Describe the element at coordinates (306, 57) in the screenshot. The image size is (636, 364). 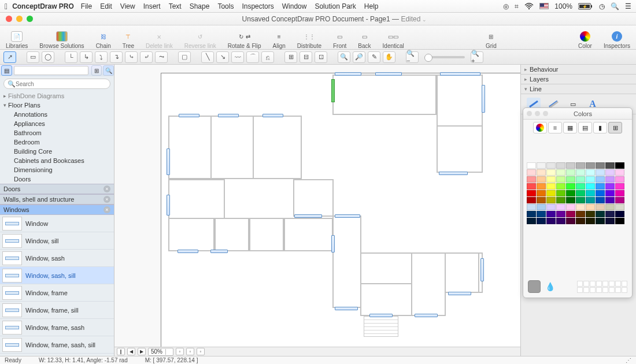
I see `tool-group-2: ⊟` at that location.